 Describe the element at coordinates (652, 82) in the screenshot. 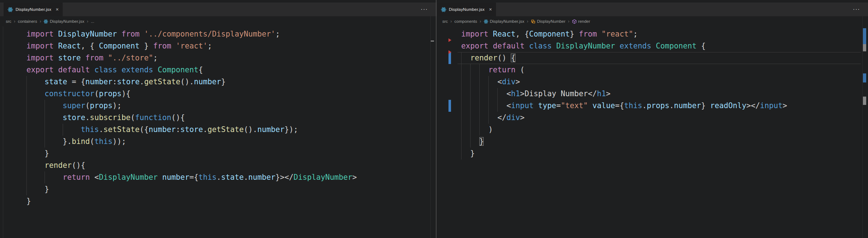

I see `code-line-5: <div>` at that location.